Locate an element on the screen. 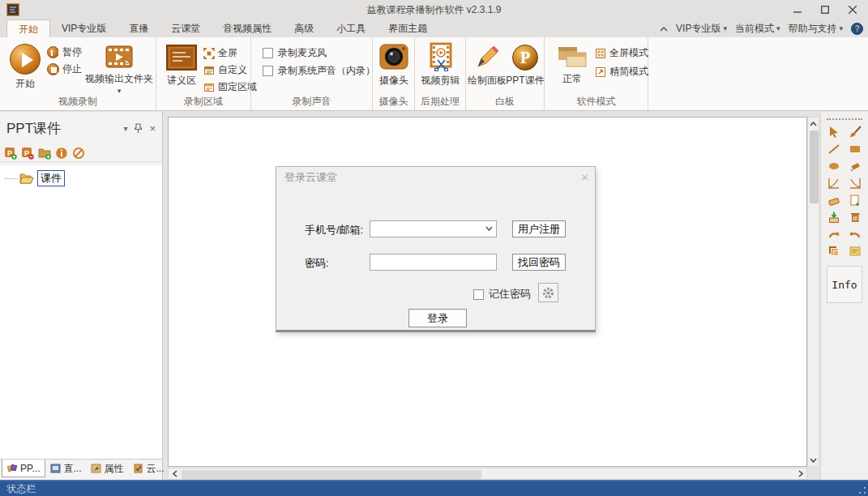 Image resolution: width=868 pixels, height=496 pixels. tree-item-courseware: 课件 is located at coordinates (81, 176).